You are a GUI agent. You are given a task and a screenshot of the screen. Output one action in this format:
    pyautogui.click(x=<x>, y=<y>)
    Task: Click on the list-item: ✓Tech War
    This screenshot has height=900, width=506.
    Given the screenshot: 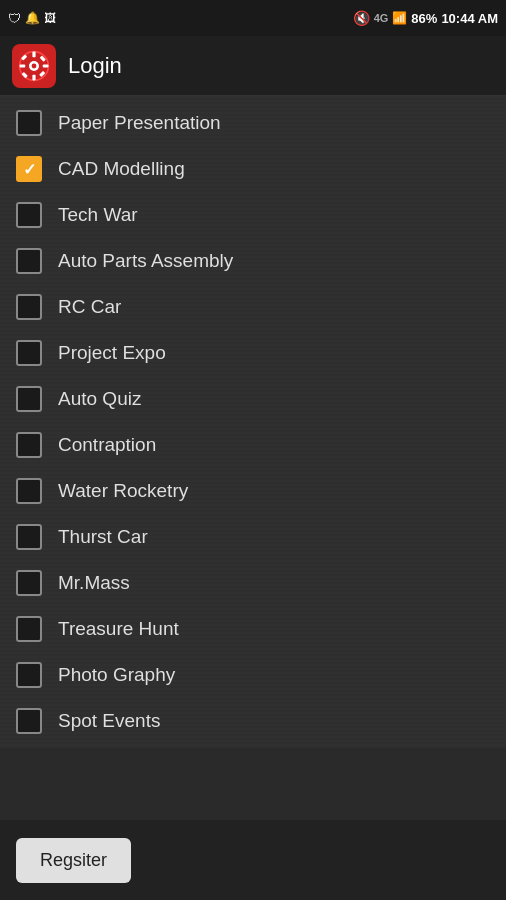 What is the action you would take?
    pyautogui.click(x=253, y=215)
    